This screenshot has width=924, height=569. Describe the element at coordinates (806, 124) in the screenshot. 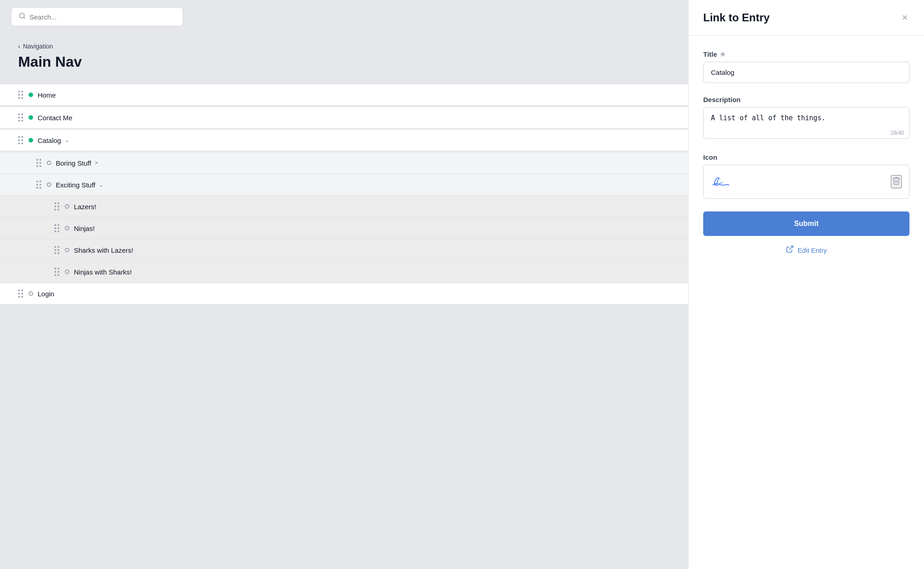

I see `description-wrapper: A list of all of the things. 28/40` at that location.